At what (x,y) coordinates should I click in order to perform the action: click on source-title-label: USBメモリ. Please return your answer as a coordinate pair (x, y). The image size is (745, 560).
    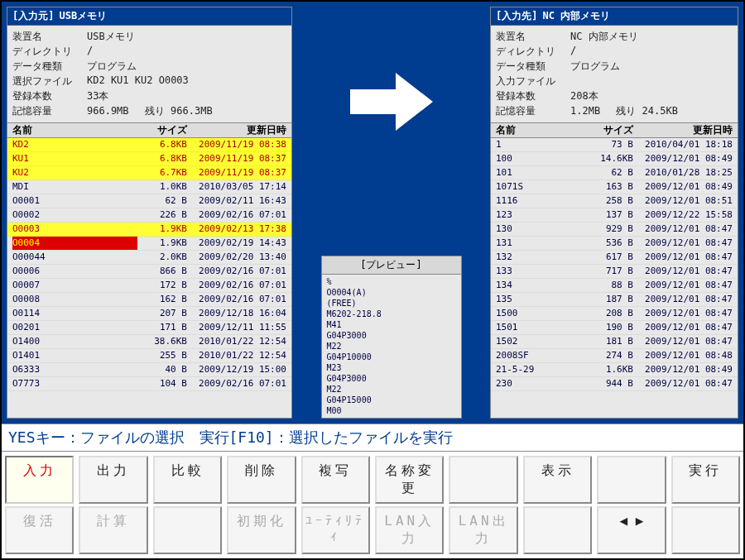
    Looking at the image, I should click on (83, 17).